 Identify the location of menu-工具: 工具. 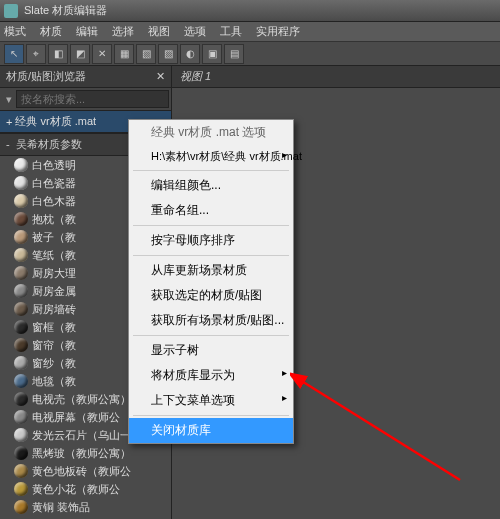
(231, 32).